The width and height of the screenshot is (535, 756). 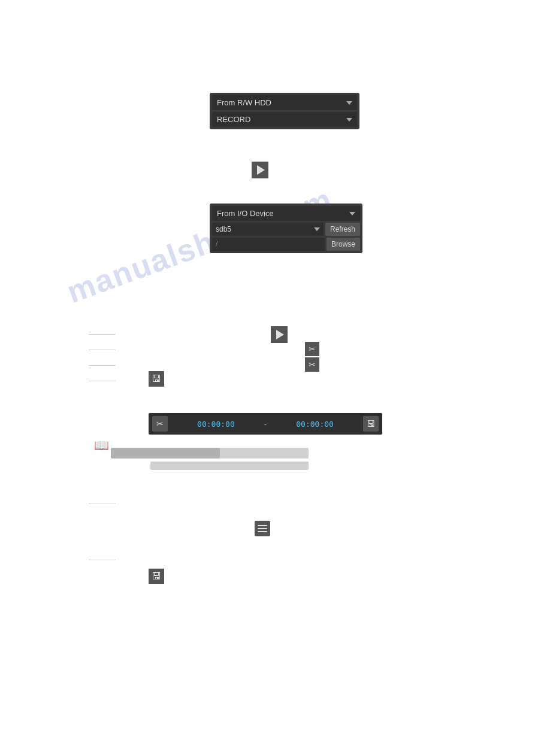 What do you see at coordinates (102, 445) in the screenshot?
I see `book-glyph: 📖` at bounding box center [102, 445].